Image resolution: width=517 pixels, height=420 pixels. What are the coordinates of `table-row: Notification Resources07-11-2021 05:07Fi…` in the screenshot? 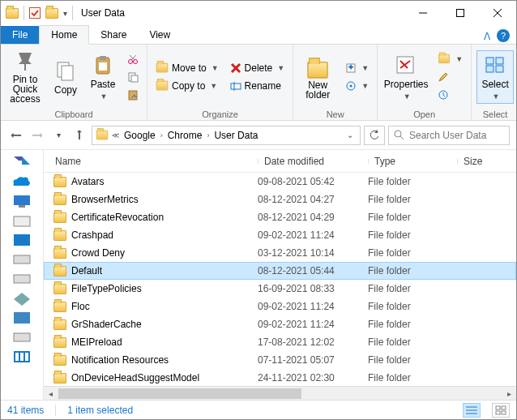 It's located at (280, 360).